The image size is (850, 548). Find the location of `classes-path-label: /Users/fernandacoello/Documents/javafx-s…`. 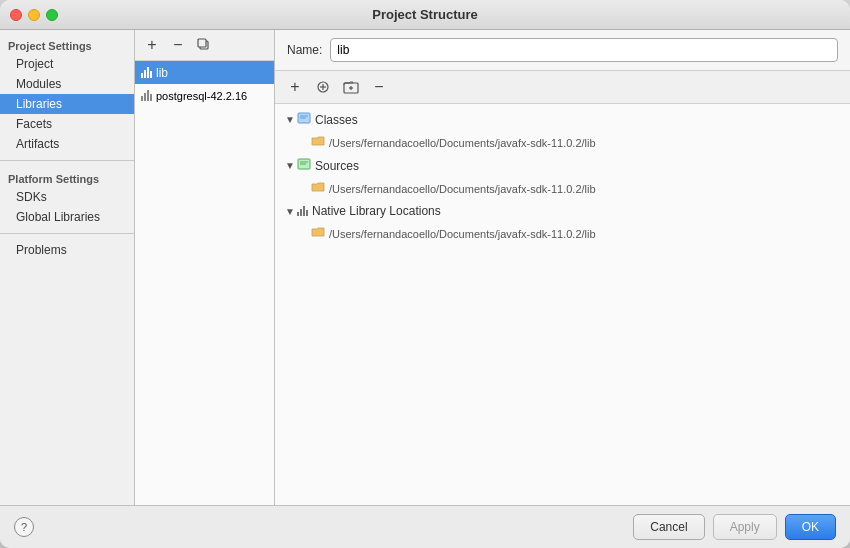

classes-path-label: /Users/fernandacoello/Documents/javafx-s… is located at coordinates (462, 143).